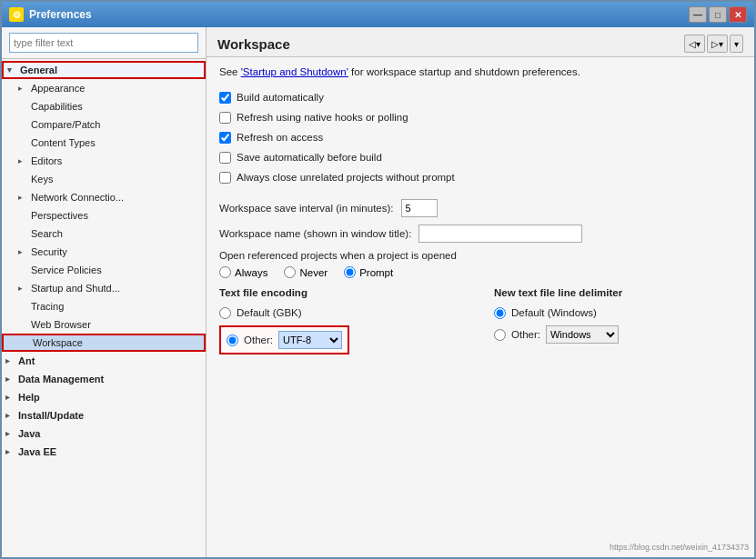 This screenshot has width=756, height=559. I want to click on tree-label-editors: Editors, so click(46, 161).